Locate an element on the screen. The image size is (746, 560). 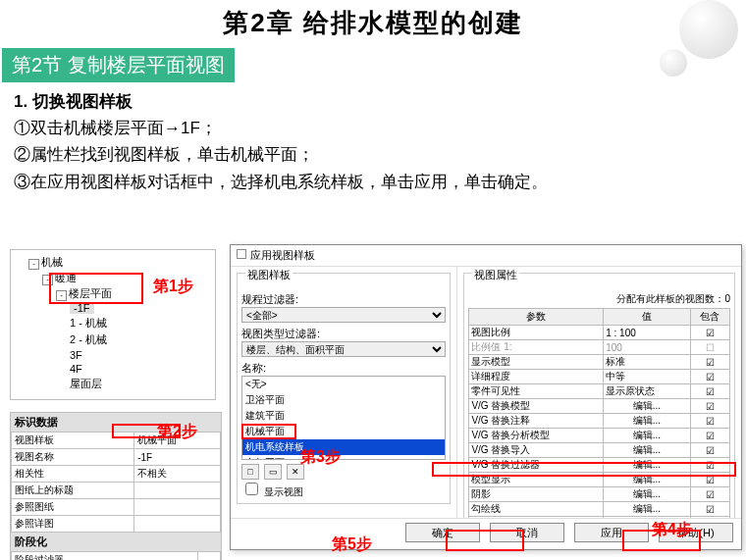
section-title: 第2节 复制楼层平面视图 is located at coordinates (118, 65).